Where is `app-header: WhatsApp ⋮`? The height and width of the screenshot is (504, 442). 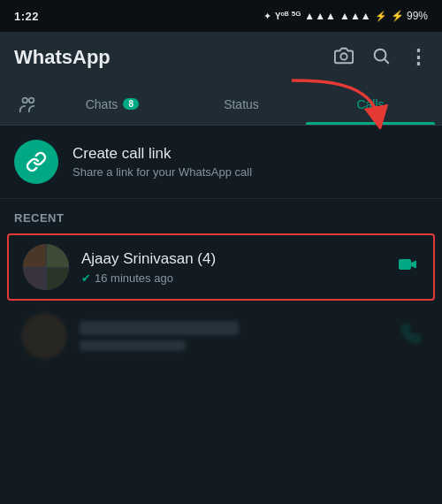
app-header: WhatsApp ⋮ is located at coordinates (221, 57).